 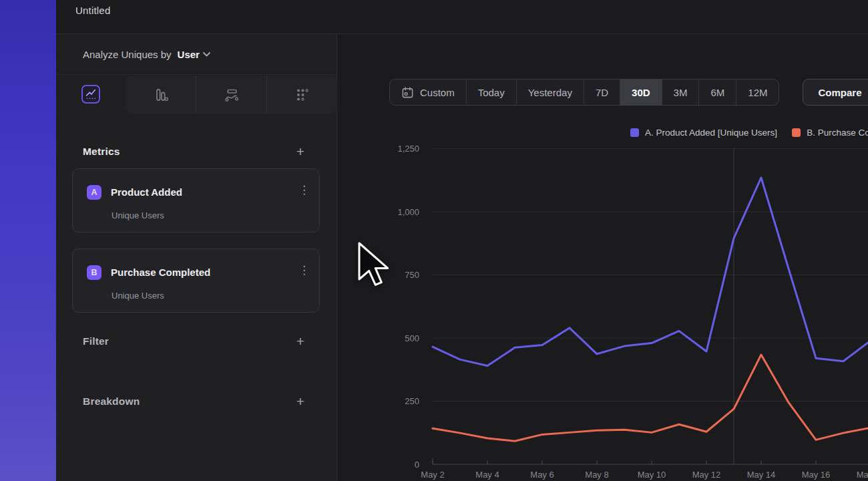 I want to click on svg-text: May 18, so click(x=863, y=474).